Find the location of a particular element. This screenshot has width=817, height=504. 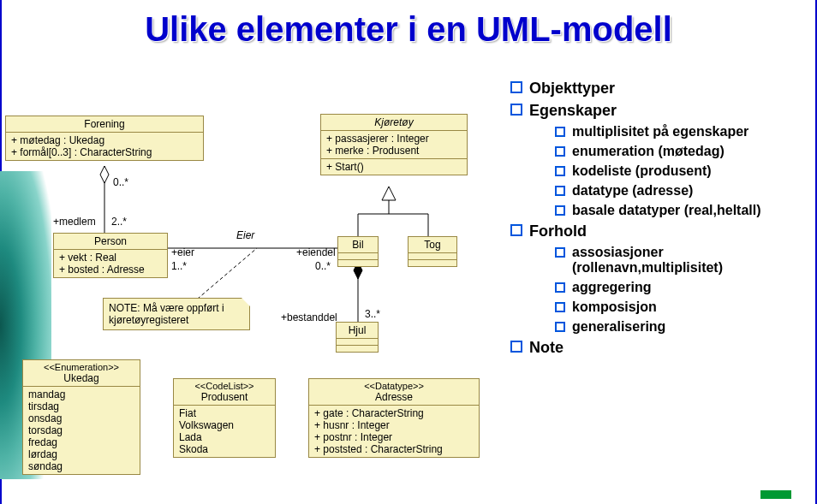

class-name: Produsent is located at coordinates (224, 397).